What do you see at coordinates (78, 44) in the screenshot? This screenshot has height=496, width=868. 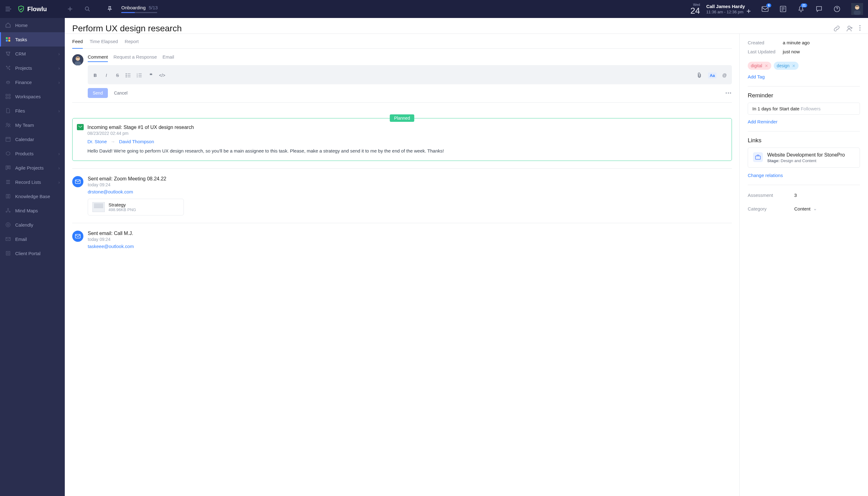 I see `tab-feed: Feed` at bounding box center [78, 44].